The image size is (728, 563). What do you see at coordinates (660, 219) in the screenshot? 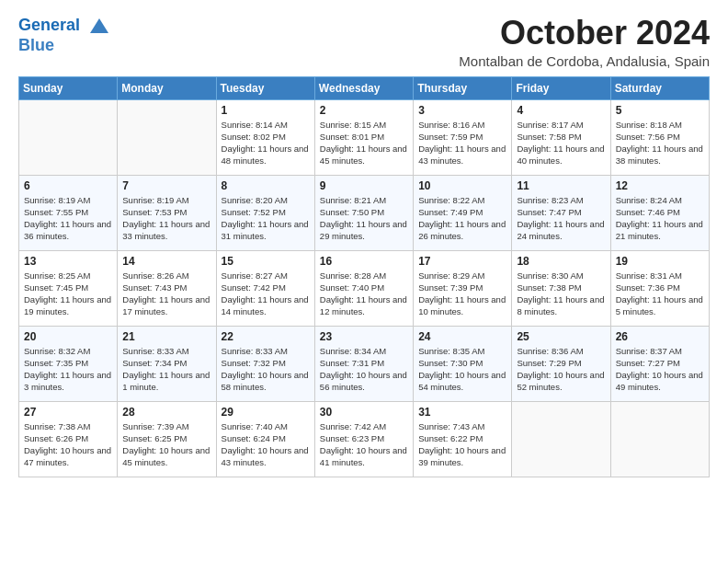
I see `day-info: Sunrise: 8:24 AM Sunset: 7:46 PM Dayligh…` at bounding box center [660, 219].